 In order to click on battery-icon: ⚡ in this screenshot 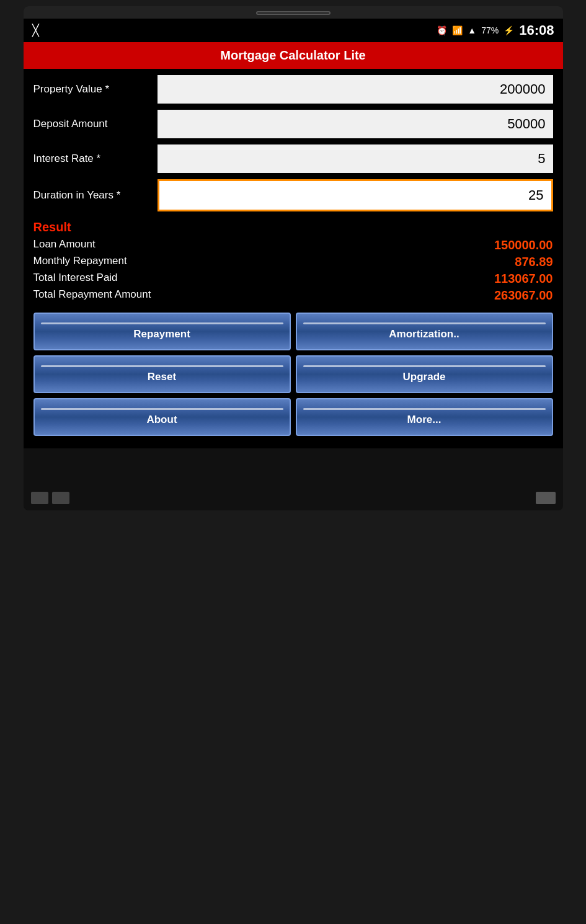, I will do `click(508, 30)`.